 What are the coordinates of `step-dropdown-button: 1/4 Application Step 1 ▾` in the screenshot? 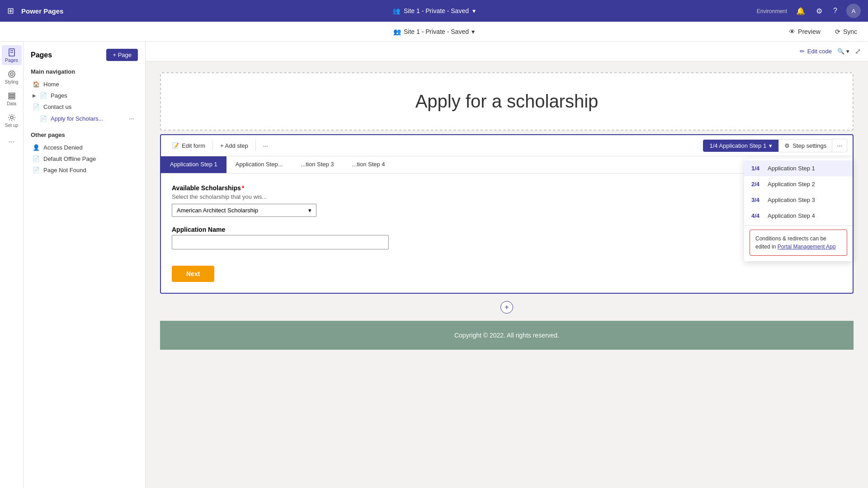 It's located at (741, 145).